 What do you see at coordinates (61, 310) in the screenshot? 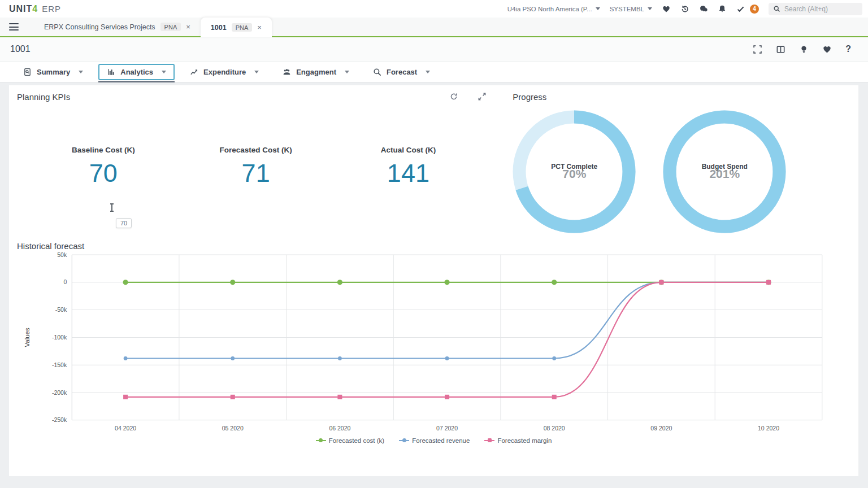
I see `svg-text: -50k` at bounding box center [61, 310].